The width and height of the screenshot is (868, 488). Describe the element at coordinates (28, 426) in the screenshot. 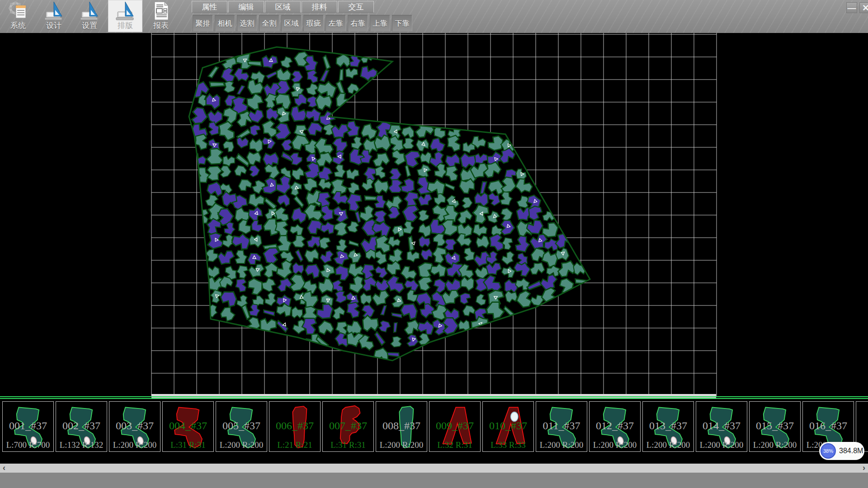

I see `part-name: 001_#37` at that location.